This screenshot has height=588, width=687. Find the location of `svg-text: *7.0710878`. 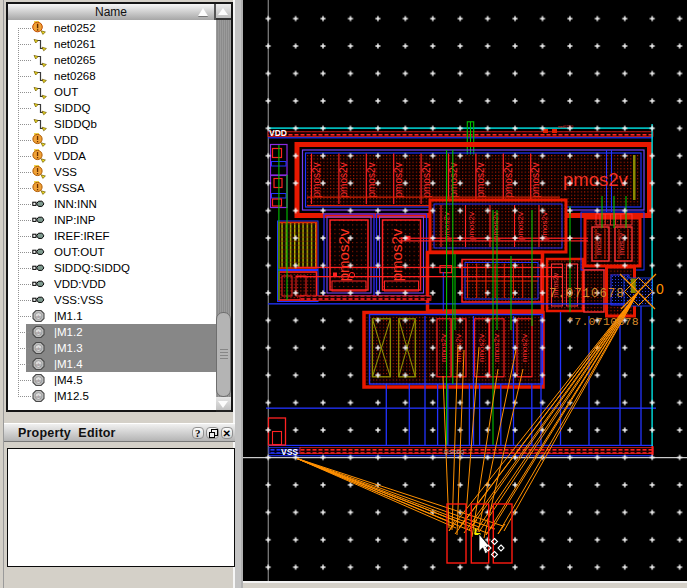

svg-text: *7.0710878 is located at coordinates (603, 322).